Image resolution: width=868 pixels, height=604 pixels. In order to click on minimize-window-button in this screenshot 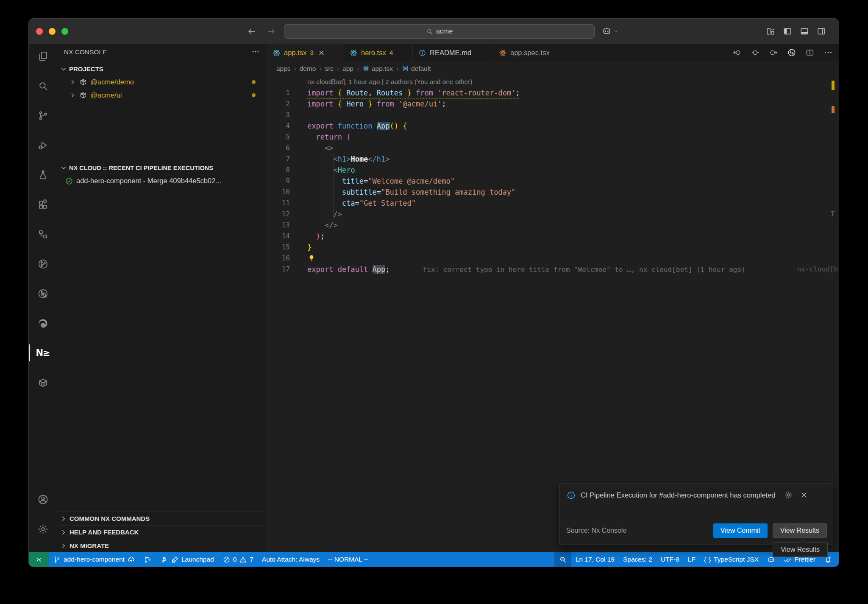, I will do `click(52, 31)`.